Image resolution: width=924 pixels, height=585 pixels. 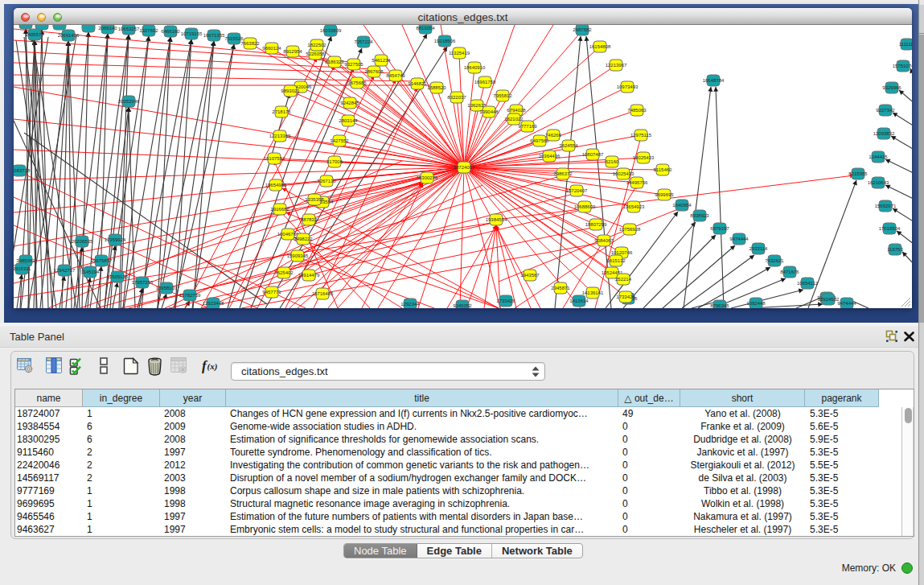 I want to click on svg-text: 10719155, so click(x=191, y=34).